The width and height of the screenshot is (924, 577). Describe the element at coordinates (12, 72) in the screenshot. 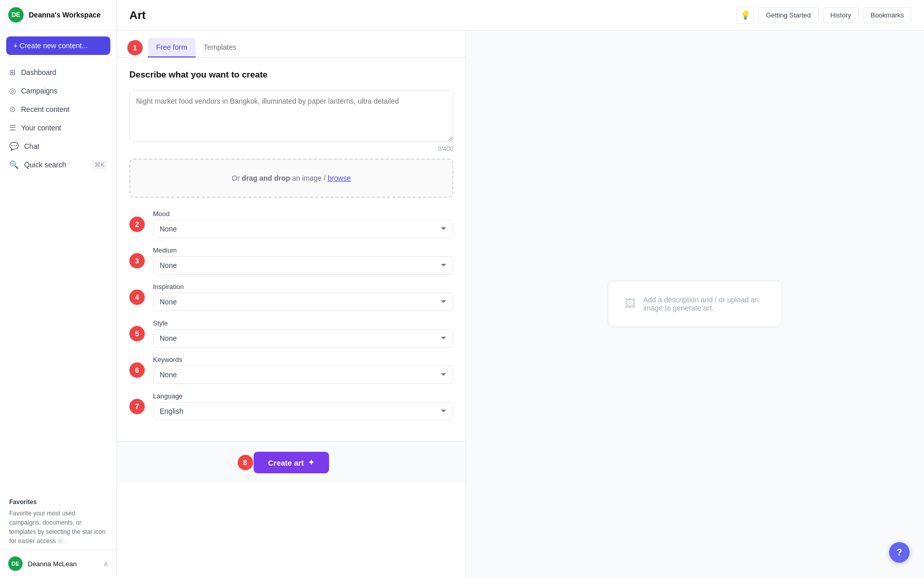

I see `dashboard-icon: ⊞` at that location.